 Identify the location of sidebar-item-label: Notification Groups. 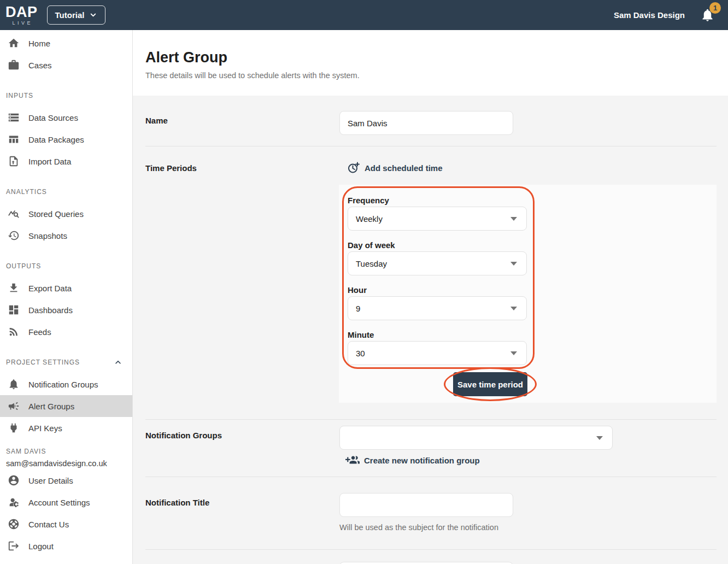
(63, 385).